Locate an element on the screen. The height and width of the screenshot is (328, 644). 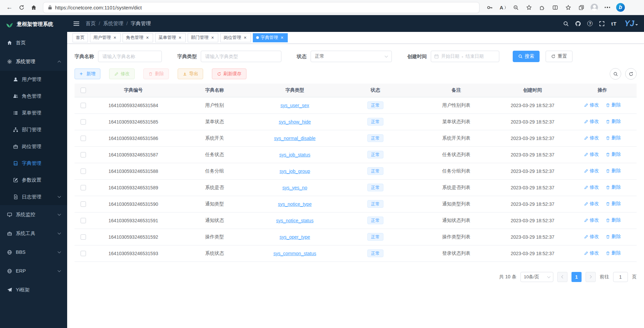
app-logo: 意框架管理系统 is located at coordinates (34, 24).